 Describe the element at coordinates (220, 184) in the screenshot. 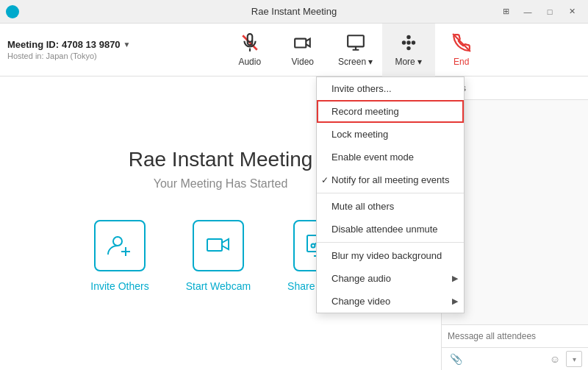

I see `meeting-subtitle: Your Meeting Has Started` at that location.